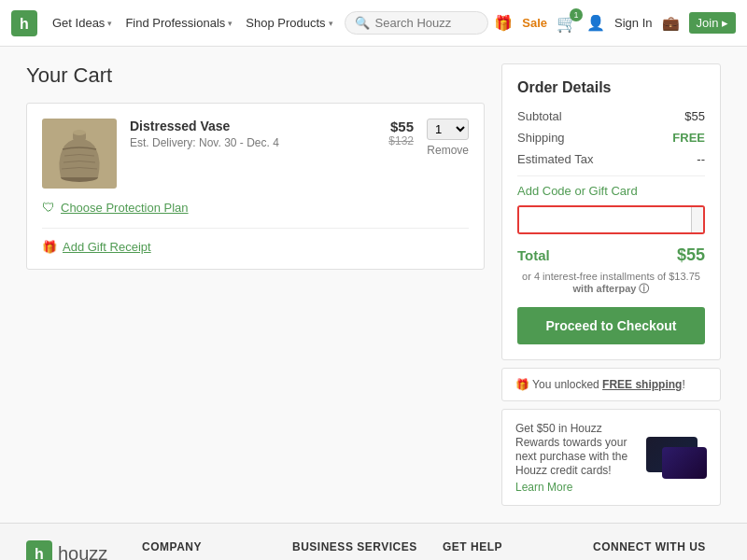  What do you see at coordinates (79, 153) in the screenshot?
I see `item-image` at bounding box center [79, 153].